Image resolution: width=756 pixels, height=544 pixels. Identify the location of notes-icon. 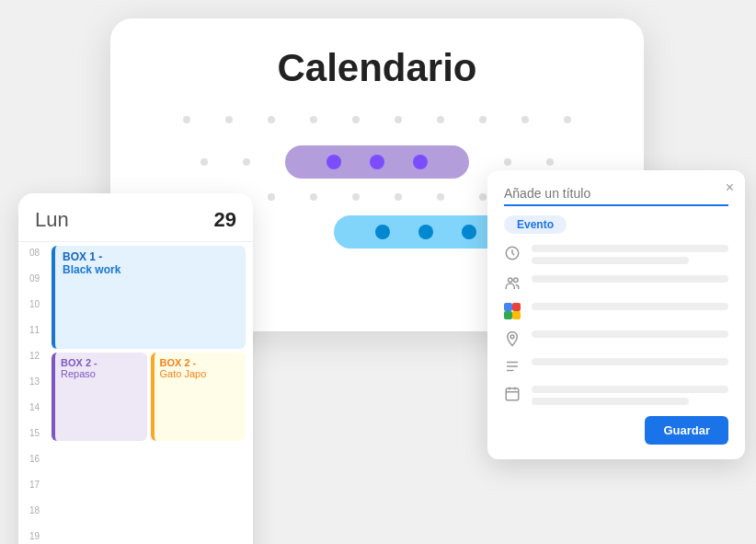
(512, 366).